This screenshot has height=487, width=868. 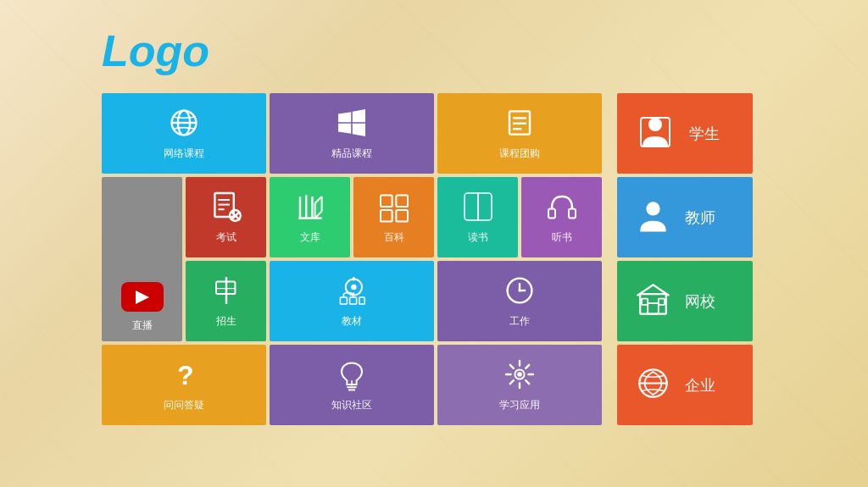 I want to click on group-buy-icon, so click(x=520, y=125).